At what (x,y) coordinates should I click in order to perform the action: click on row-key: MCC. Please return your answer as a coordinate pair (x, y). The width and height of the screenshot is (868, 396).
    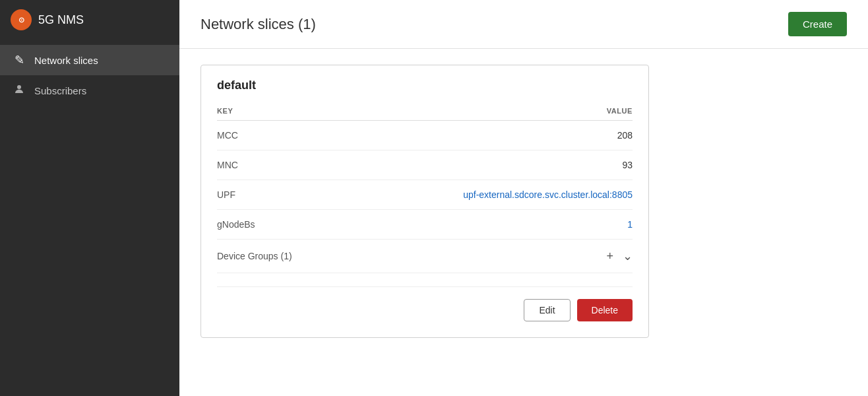
    Looking at the image, I should click on (281, 136).